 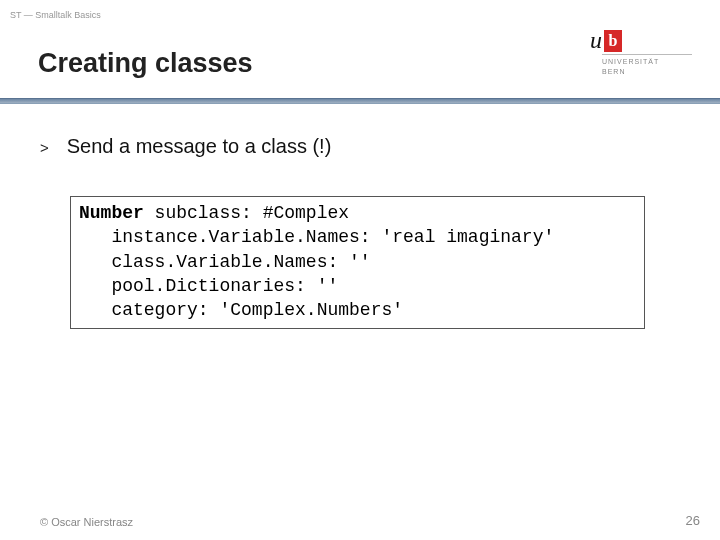 What do you see at coordinates (645, 52) in the screenshot?
I see `university-logo: u b UNIVERSITÄT BERN` at bounding box center [645, 52].